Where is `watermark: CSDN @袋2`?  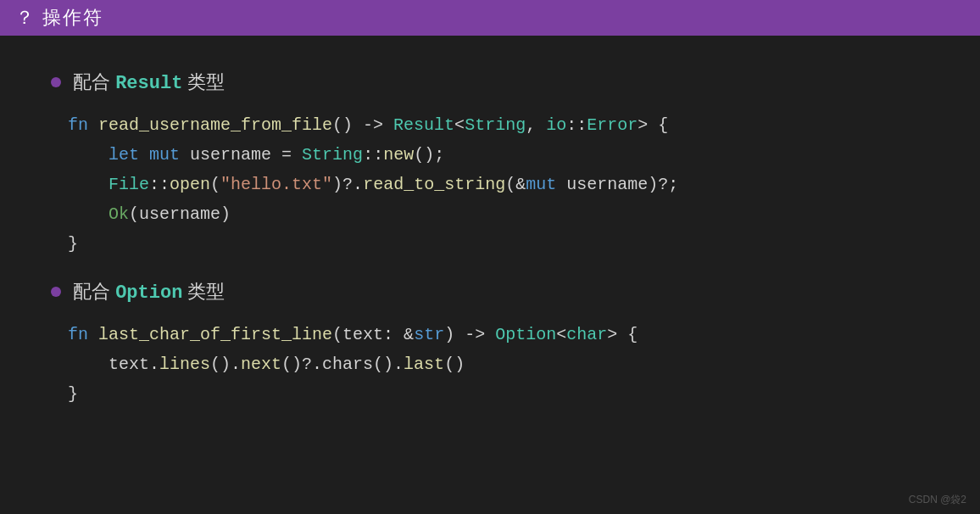
watermark: CSDN @袋2 is located at coordinates (938, 500).